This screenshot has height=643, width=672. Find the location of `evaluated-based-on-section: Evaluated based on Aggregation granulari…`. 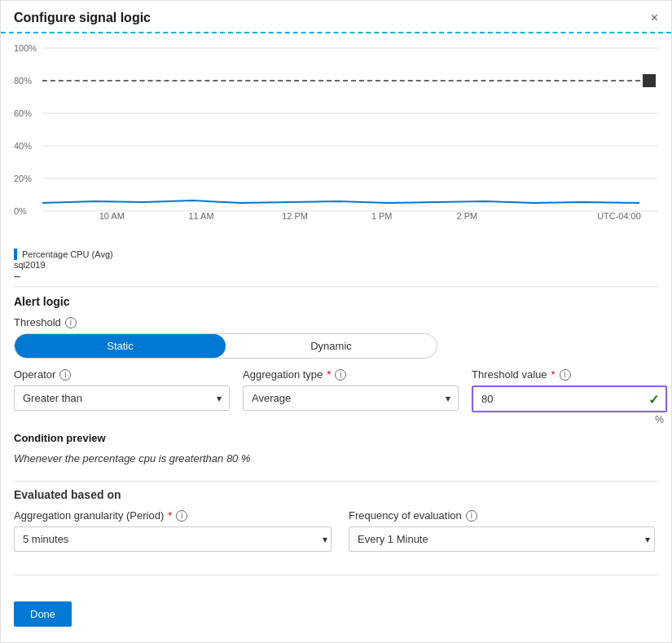

evaluated-based-on-section: Evaluated based on Aggregation granulari… is located at coordinates (336, 520).